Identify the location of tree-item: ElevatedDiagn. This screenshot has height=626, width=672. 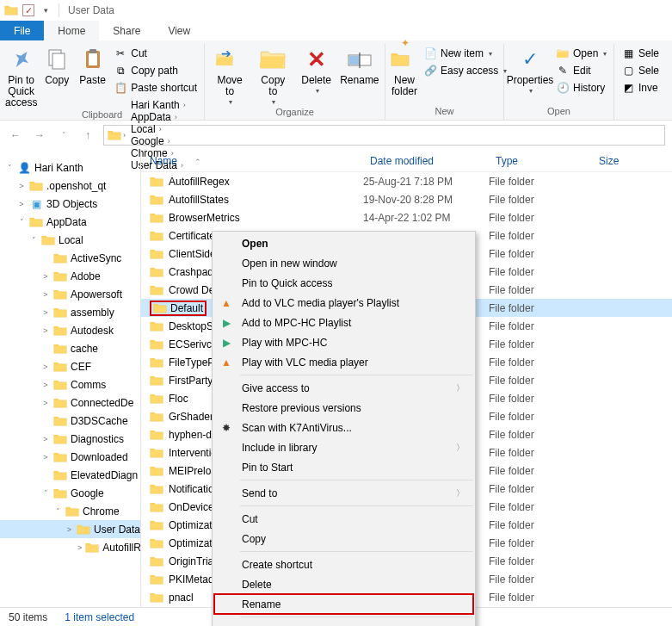
(71, 475).